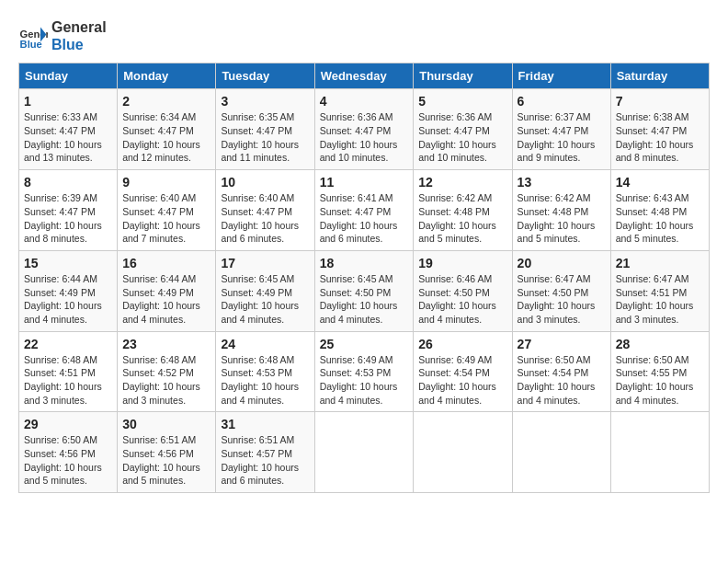  I want to click on calendar-cell: 5 Sunrise: 6:36 AM Sunset: 4:47 PM Dayli…, so click(463, 130).